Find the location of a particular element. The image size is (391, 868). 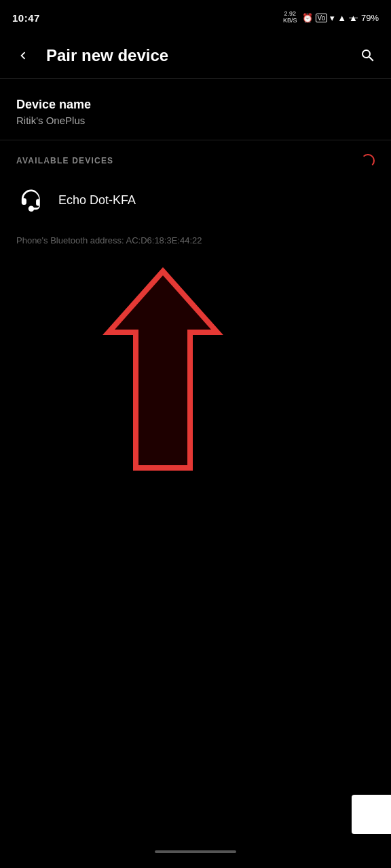

alarm-icon: ⏰ is located at coordinates (308, 18).